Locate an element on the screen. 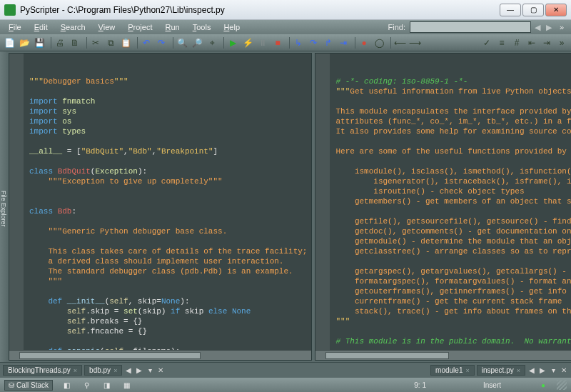 Image resolution: width=571 pixels, height=392 pixels. replace-icon: ⌖ is located at coordinates (212, 43).